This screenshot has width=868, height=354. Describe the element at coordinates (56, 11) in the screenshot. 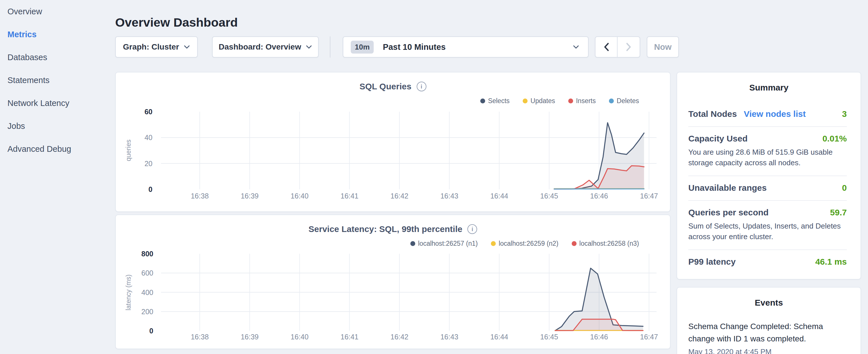

I see `sidebar-item-overview: Overview` at that location.